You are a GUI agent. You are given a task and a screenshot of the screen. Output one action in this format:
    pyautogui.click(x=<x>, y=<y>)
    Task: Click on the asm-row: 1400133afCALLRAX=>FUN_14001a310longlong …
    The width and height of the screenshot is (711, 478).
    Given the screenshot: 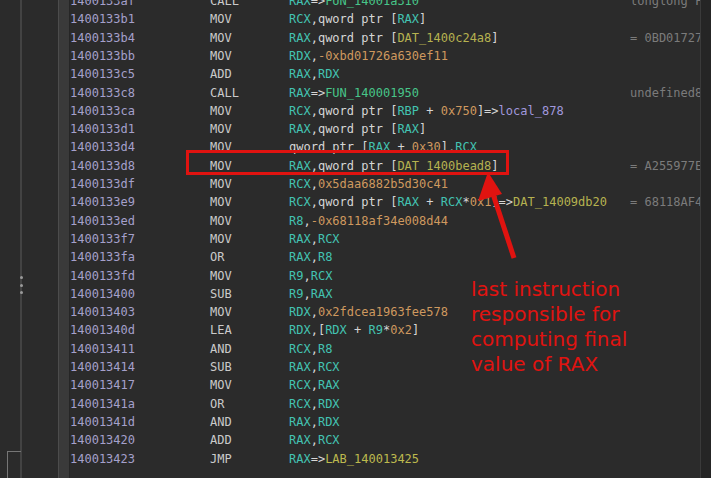 What is the action you would take?
    pyautogui.click(x=356, y=5)
    